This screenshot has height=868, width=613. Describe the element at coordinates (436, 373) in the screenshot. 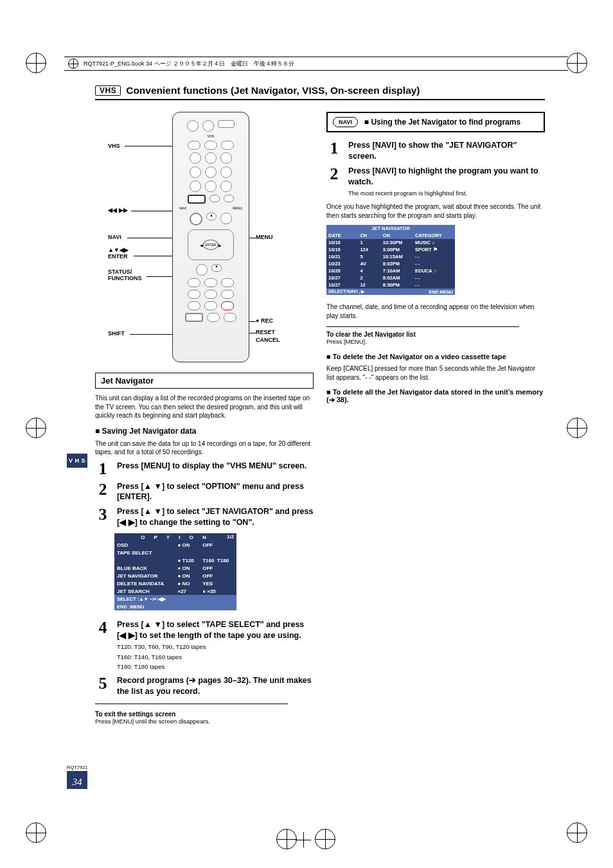

I see `delete-tape-text: Keep [CANCEL] pressed for more than 5 se…` at that location.